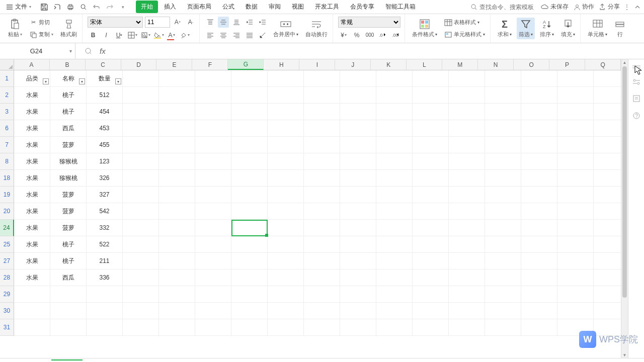 Image resolution: width=644 pixels, height=362 pixels. Describe the element at coordinates (105, 96) in the screenshot. I see `cell: 512` at that location.